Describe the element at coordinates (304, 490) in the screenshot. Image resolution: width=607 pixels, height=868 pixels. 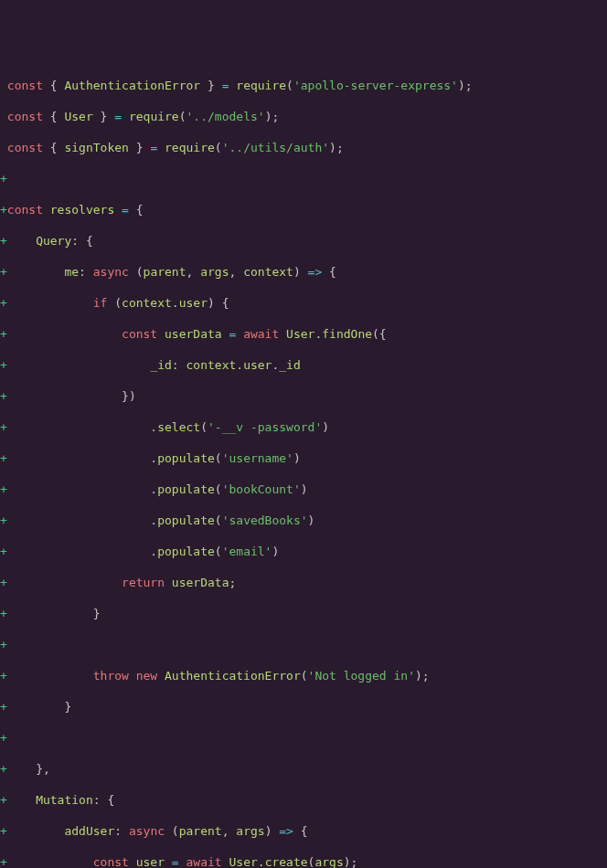
I see `added-line: + .populate('bookCount')` at that location.